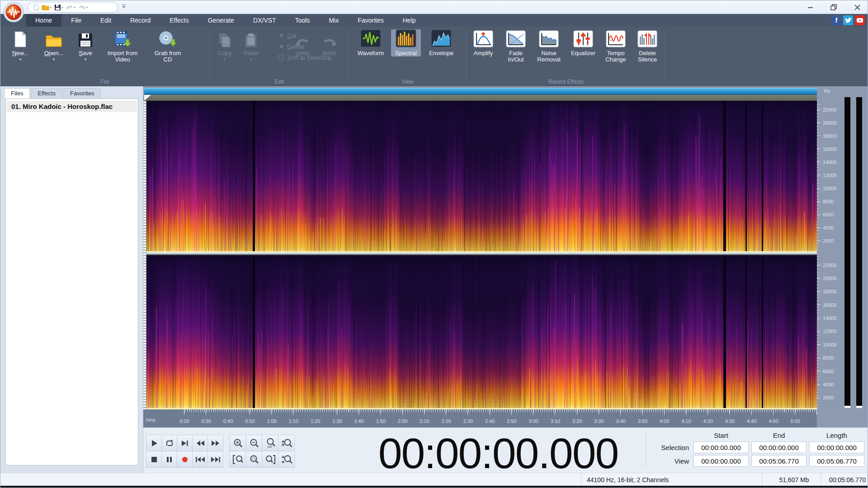  Describe the element at coordinates (225, 45) in the screenshot. I see `copy-button: Copy ▾` at that location.